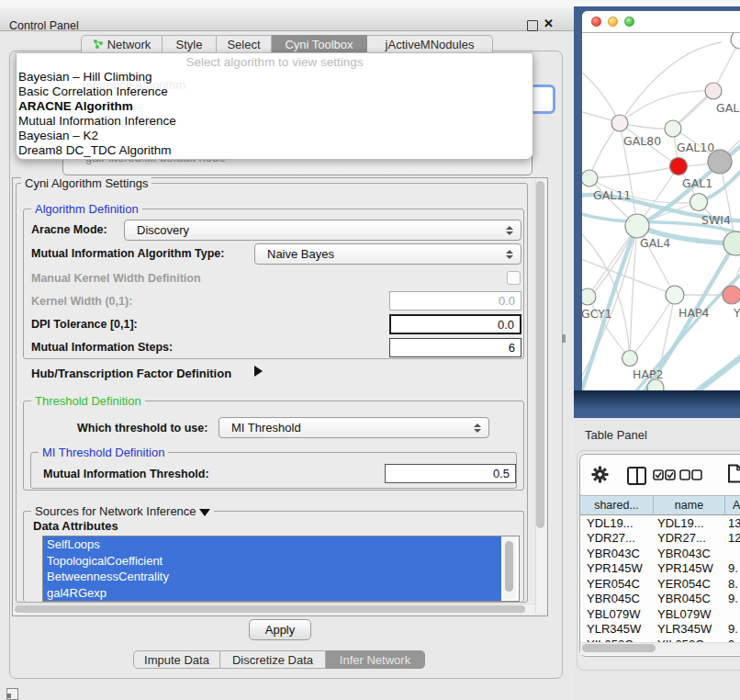 This screenshot has height=700, width=740. Describe the element at coordinates (564, 338) in the screenshot. I see `splitter-handle` at that location.